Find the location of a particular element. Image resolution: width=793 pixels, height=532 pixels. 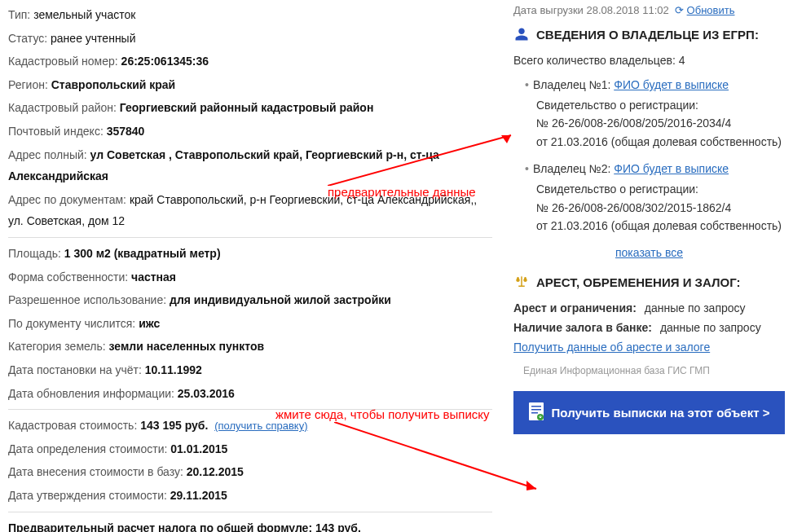

cost-appr-value: 29.11.2015 is located at coordinates (199, 495).